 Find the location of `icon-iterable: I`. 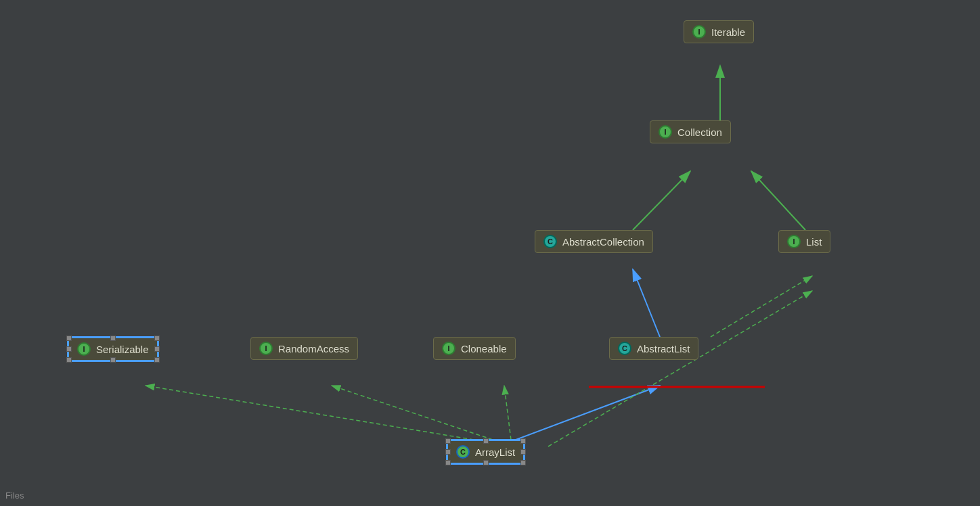

icon-iterable: I is located at coordinates (699, 32).